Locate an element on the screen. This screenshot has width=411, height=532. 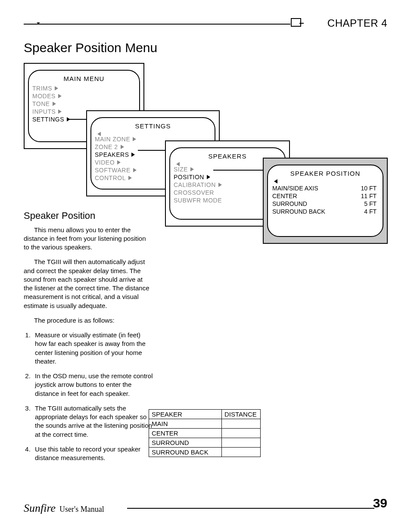
table-row: SURROUND is located at coordinates (205, 443).